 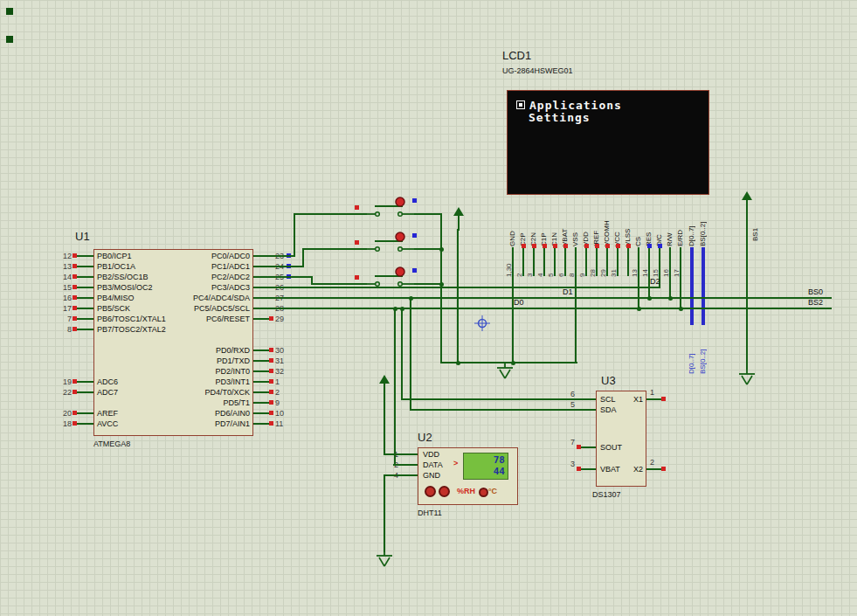 I want to click on pin-name: PD2/INT0, so click(x=203, y=371).